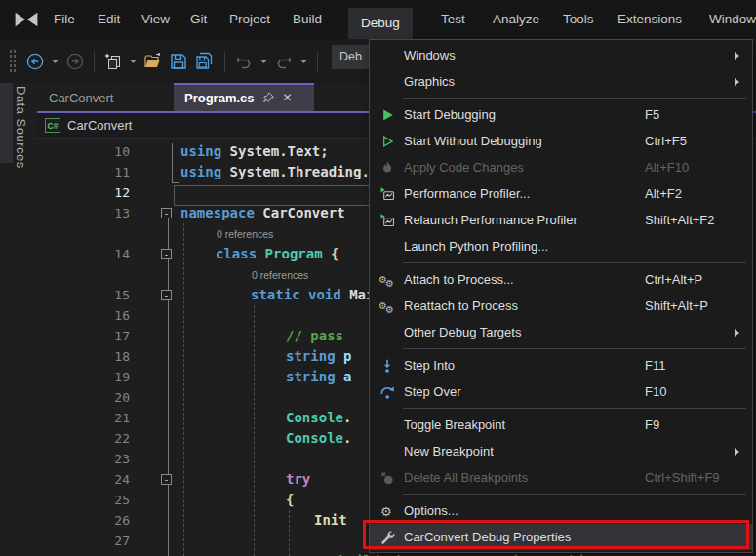 This screenshot has width=756, height=556. What do you see at coordinates (690, 478) in the screenshot?
I see `menu-item-shortcut: Ctrl+Shift+F9` at bounding box center [690, 478].